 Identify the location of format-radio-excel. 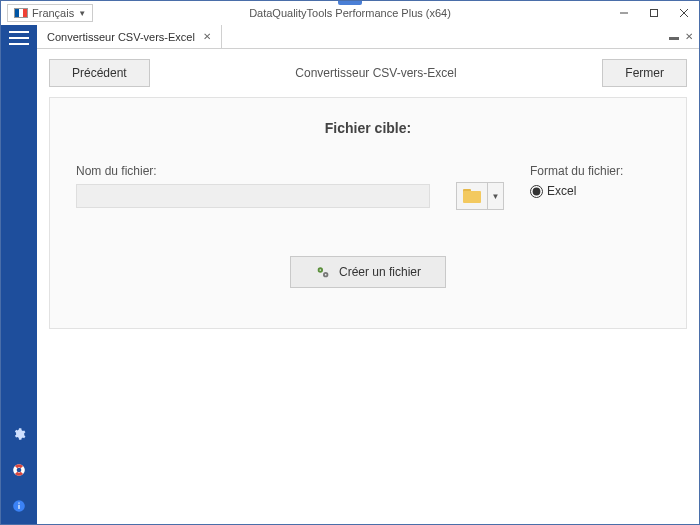
(536, 192).